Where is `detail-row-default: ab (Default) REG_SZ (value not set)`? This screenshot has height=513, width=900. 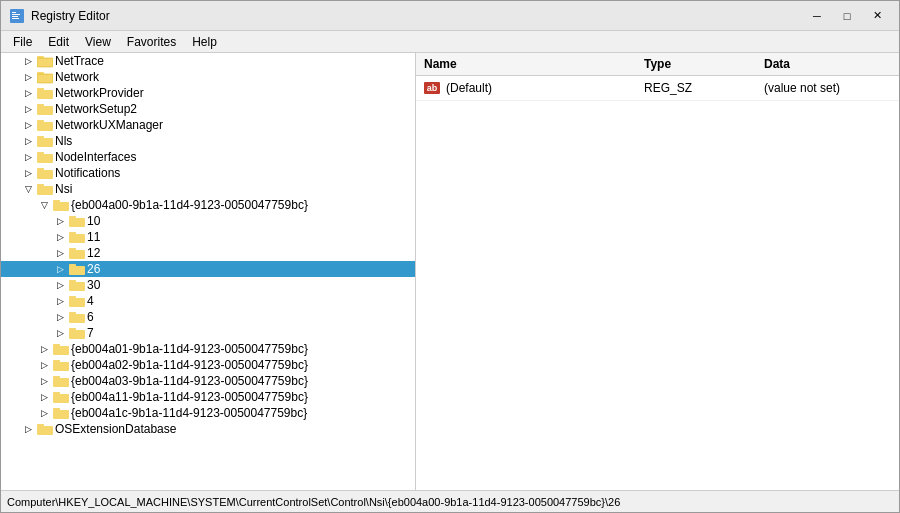
detail-row-default: ab (Default) REG_SZ (value not set) is located at coordinates (658, 88).